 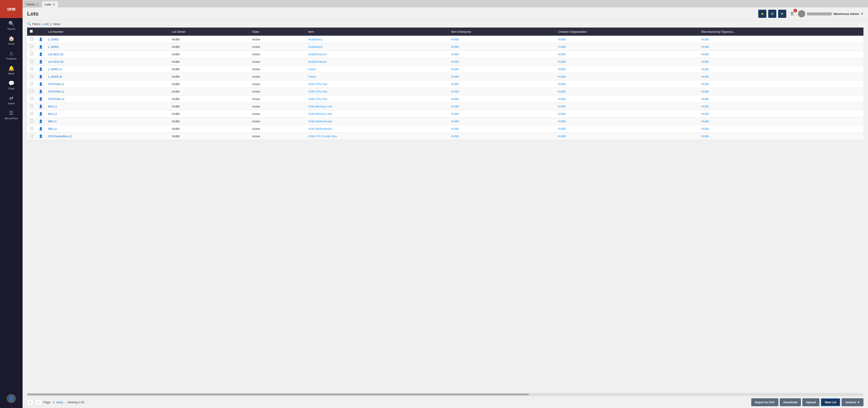 What do you see at coordinates (445, 77) in the screenshot?
I see `table-row: 👤 L-10001-B HUB6 Active Fabric HUB6 HUB6…` at bounding box center [445, 77].